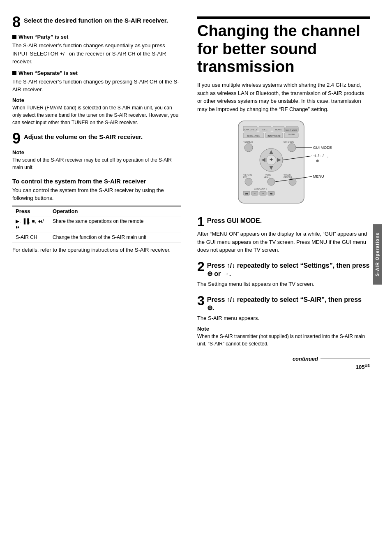 The height and width of the screenshot is (556, 392). What do you see at coordinates (97, 80) in the screenshot?
I see `step-8-content: When “Party” is set The S-AIR receiver’s…` at bounding box center [97, 80].